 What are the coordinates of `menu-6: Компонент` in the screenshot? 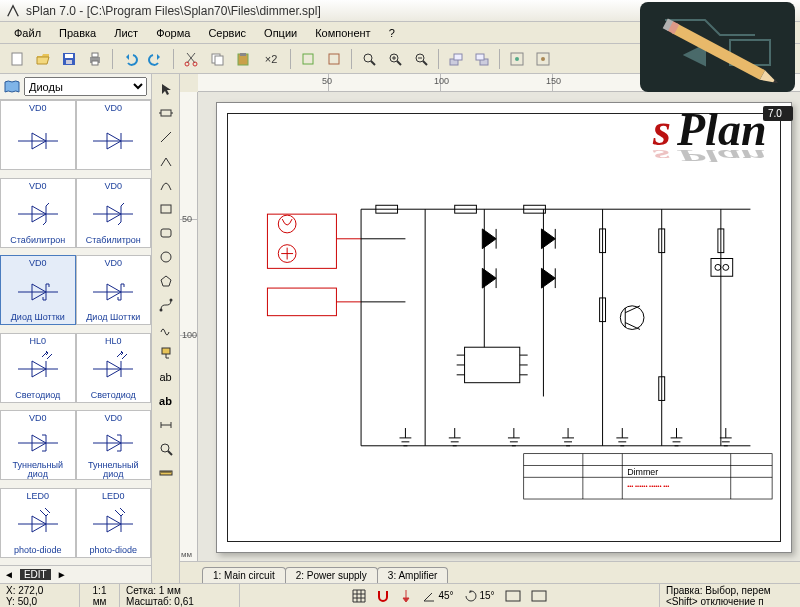 It's located at (342, 33).